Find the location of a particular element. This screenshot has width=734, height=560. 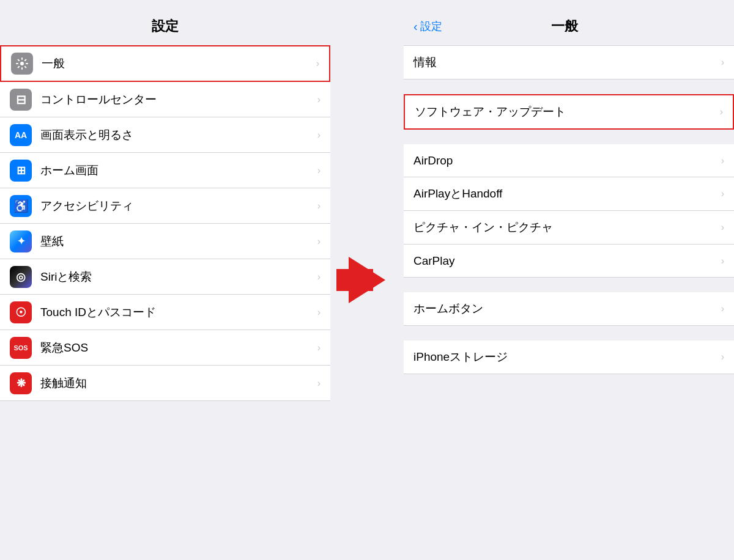

airdrop-label: AirDrop is located at coordinates (565, 161).